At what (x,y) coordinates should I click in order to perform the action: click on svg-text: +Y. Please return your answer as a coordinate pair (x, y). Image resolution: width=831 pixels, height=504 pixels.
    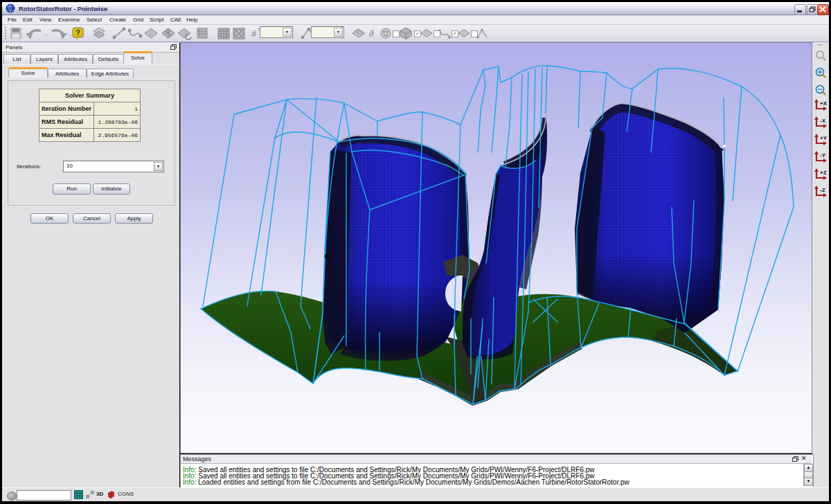
    Looking at the image, I should click on (824, 138).